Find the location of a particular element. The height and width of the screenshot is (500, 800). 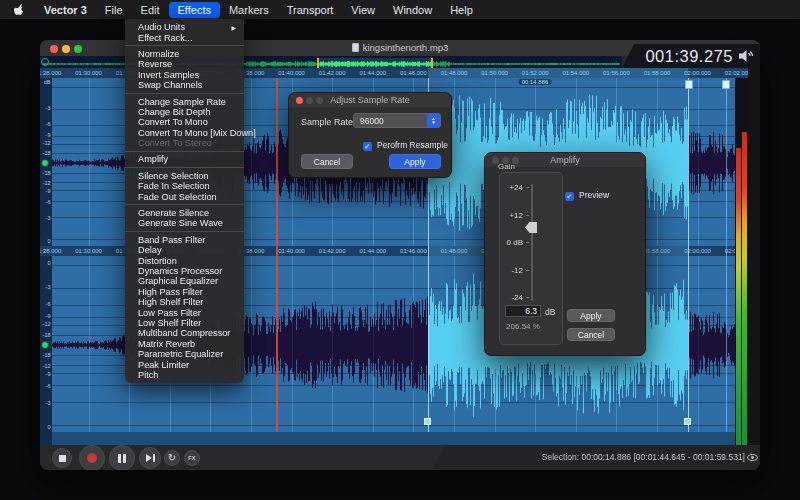

menu-item-graphical-equalizer: Graphical Equalizer is located at coordinates (184, 281).